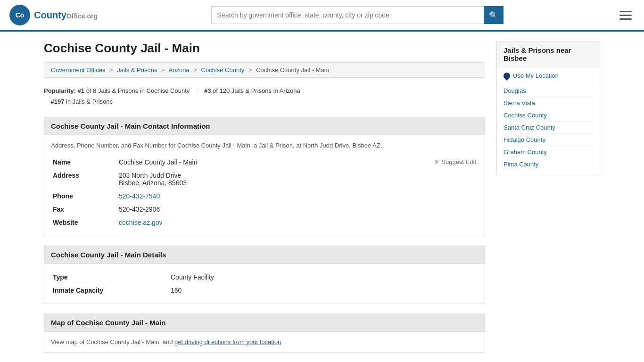  What do you see at coordinates (437, 162) in the screenshot?
I see `suggest-edit-icon: ✳` at bounding box center [437, 162].